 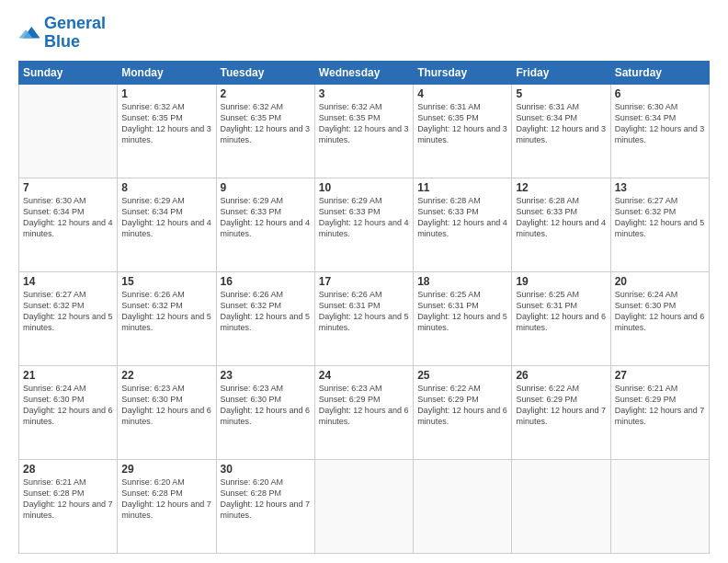 I want to click on day-number: 7, so click(x=68, y=188).